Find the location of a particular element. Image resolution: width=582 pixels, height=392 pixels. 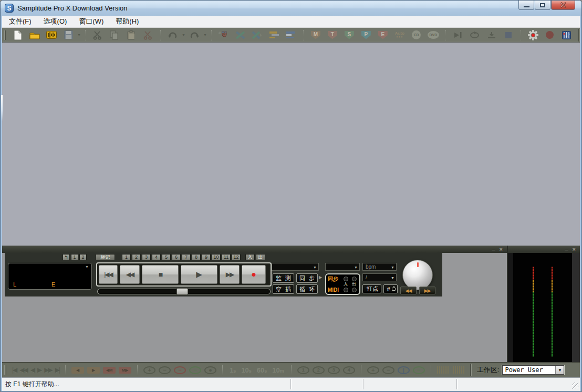

curve-mode-icon is located at coordinates (291, 35).